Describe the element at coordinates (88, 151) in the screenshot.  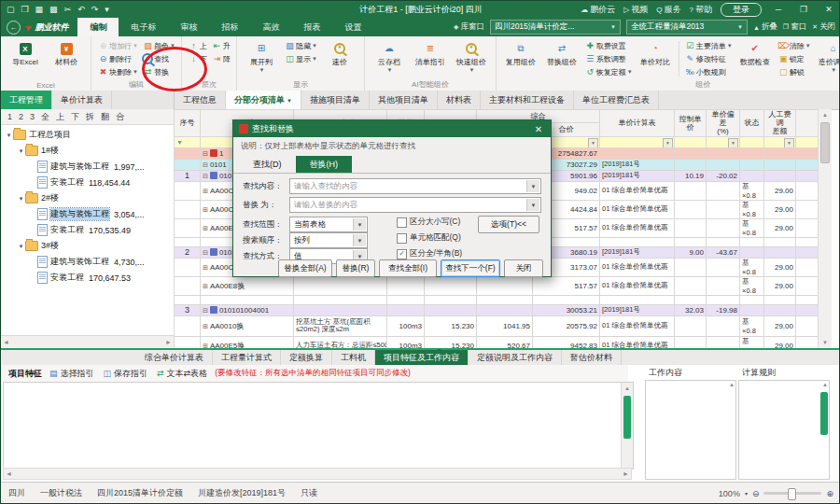
I see `tree-node-1#楼: ▾1#楼` at that location.